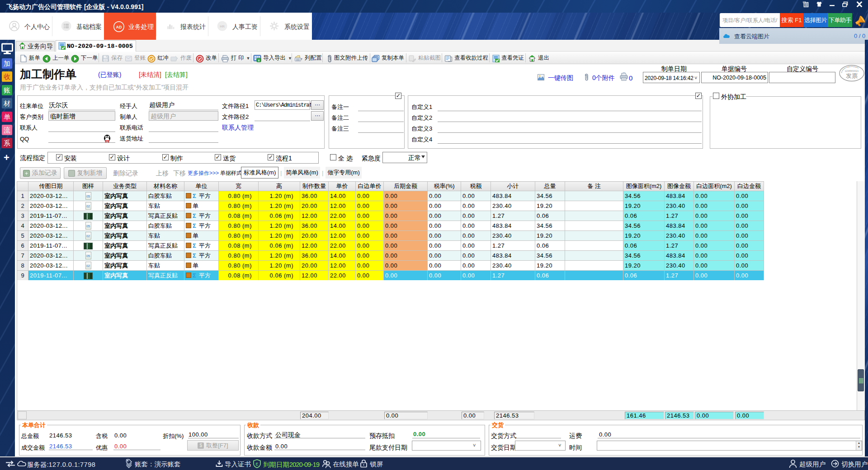 The image size is (868, 470). What do you see at coordinates (257, 464) in the screenshot?
I see `svg-text: E` at bounding box center [257, 464].